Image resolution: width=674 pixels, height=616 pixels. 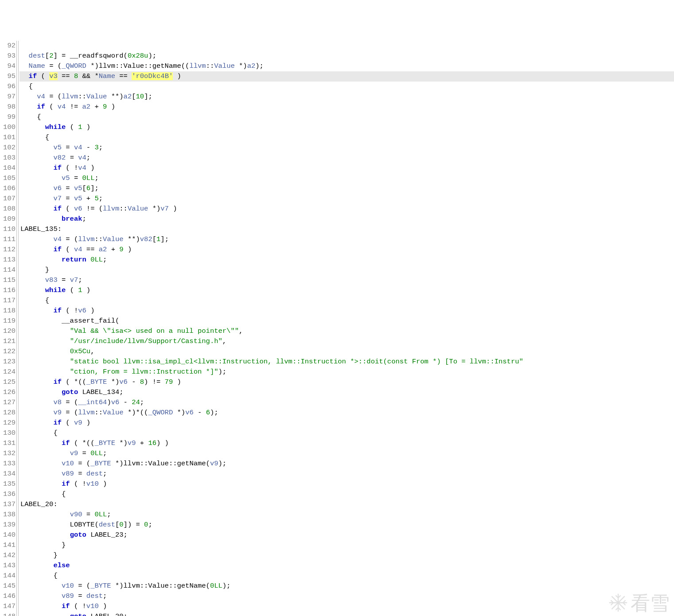 What do you see at coordinates (8, 260) in the screenshot?
I see `line-number: 113` at bounding box center [8, 260].